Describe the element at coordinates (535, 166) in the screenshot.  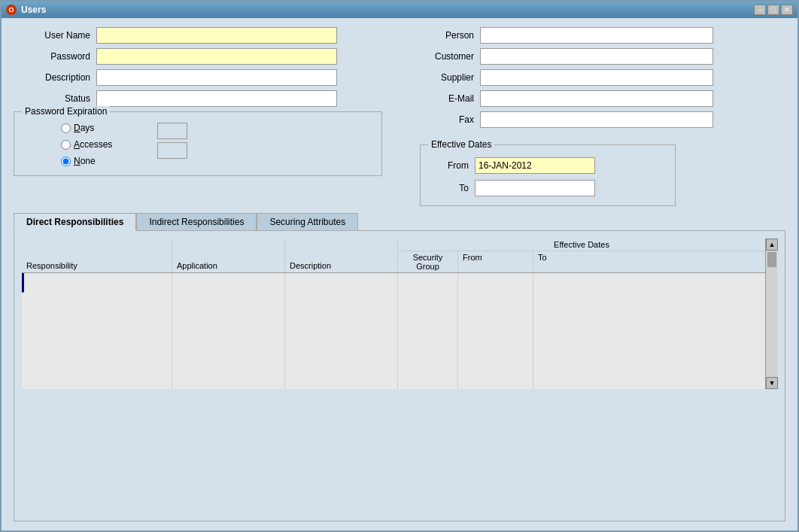
I see `from-input` at that location.